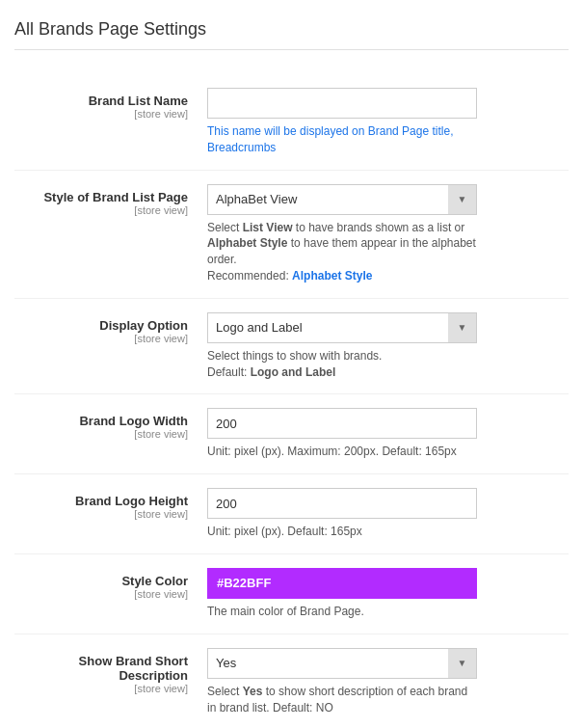 Image resolution: width=583 pixels, height=728 pixels. What do you see at coordinates (342, 200) in the screenshot?
I see `style-brand-list-select-wrapper: AlphaBet View List View` at bounding box center [342, 200].